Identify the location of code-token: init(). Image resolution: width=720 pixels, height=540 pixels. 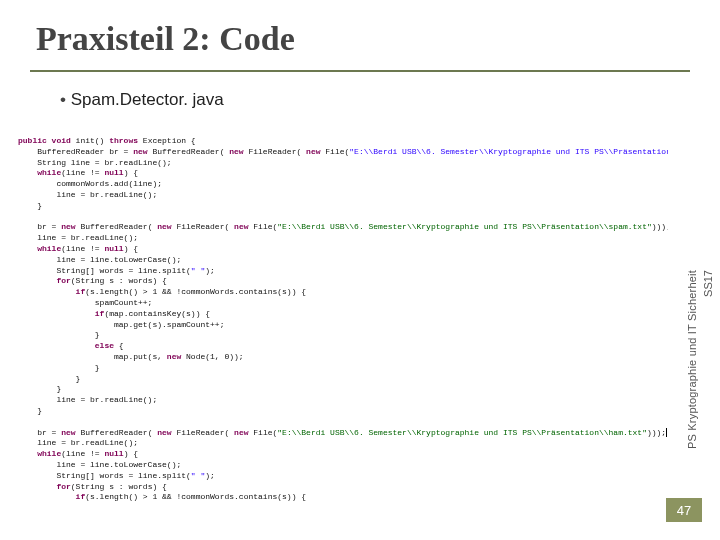
(90, 140).